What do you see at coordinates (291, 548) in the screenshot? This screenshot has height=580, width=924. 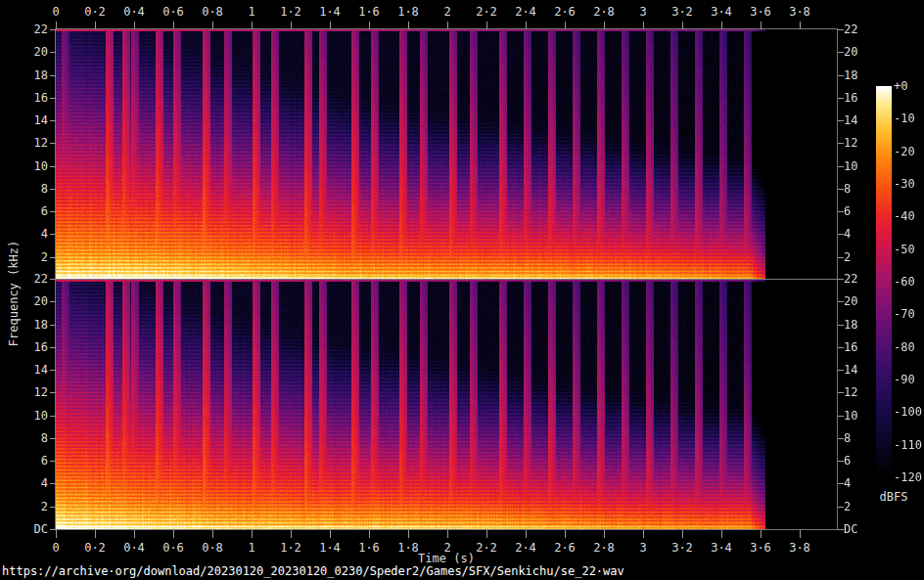 I see `time-tick-label-bottom: 1·2` at bounding box center [291, 548].